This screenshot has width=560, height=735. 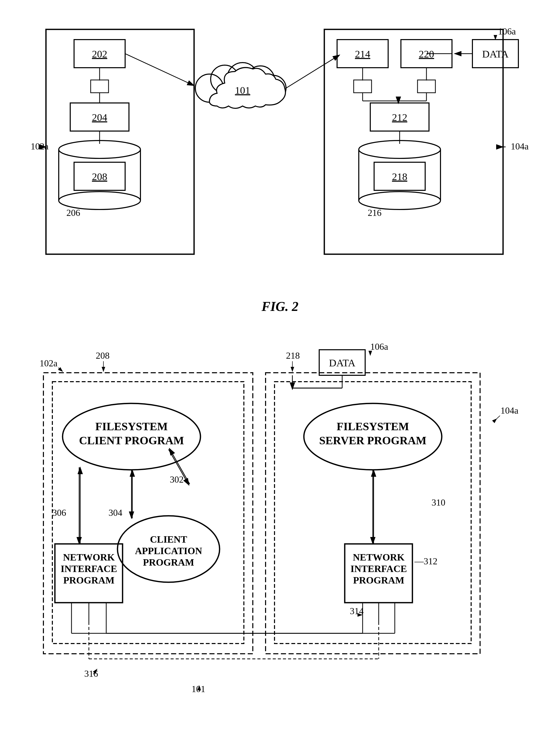 What do you see at coordinates (89, 580) in the screenshot?
I see `fig3-nip-left-line3: PROGRAM` at bounding box center [89, 580].